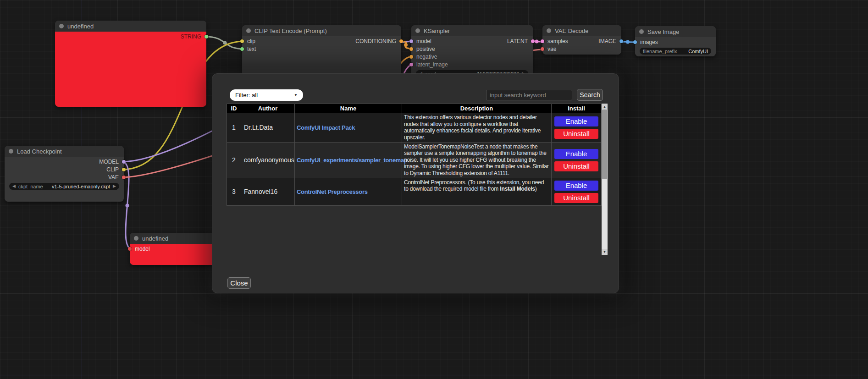 This screenshot has height=379, width=868. Describe the element at coordinates (322, 49) in the screenshot. I see `slot-row: text` at that location.